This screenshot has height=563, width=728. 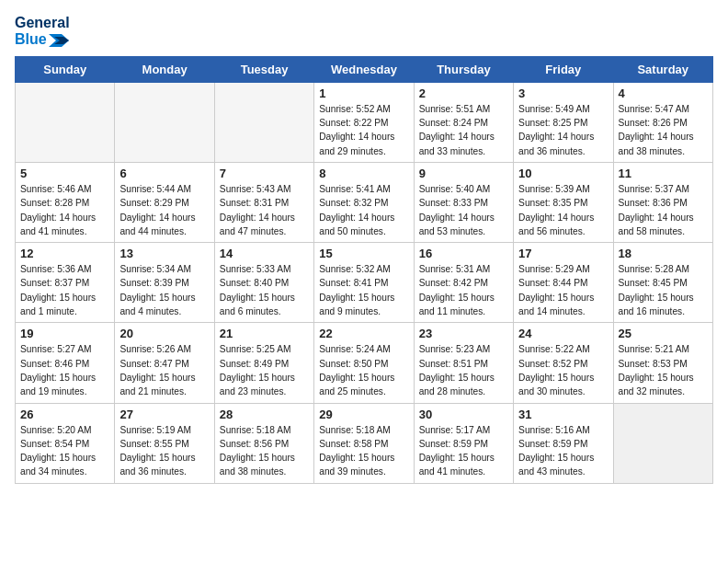 What do you see at coordinates (56, 431) in the screenshot?
I see `sunrise-label: Sunrise: 5:20 AM` at bounding box center [56, 431].